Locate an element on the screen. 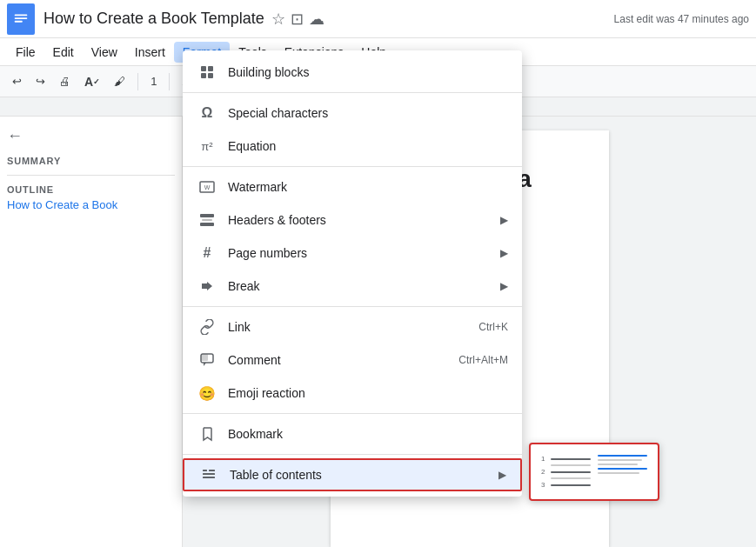  summary-label: SUMMARY is located at coordinates (90, 161).